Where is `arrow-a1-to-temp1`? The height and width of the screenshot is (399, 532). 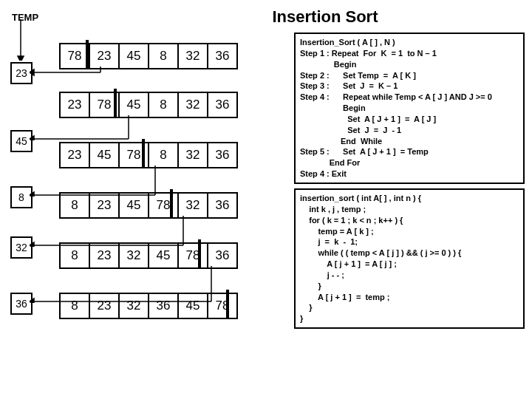
arrow-a1-to-temp1 is located at coordinates (81, 128).